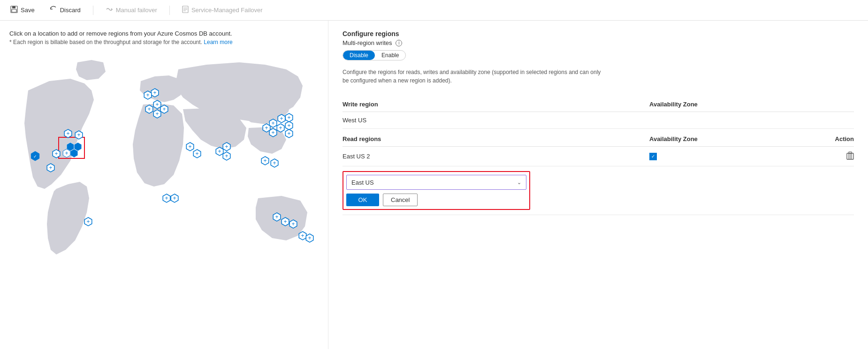 The width and height of the screenshot is (868, 351). What do you see at coordinates (131, 10) in the screenshot?
I see `manual-failover-button: Manual failover` at bounding box center [131, 10].